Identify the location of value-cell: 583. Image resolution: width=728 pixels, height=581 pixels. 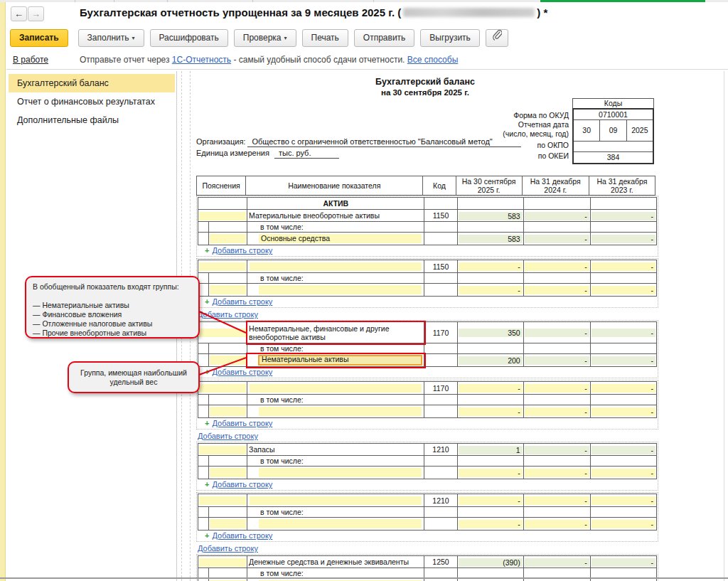
(491, 216).